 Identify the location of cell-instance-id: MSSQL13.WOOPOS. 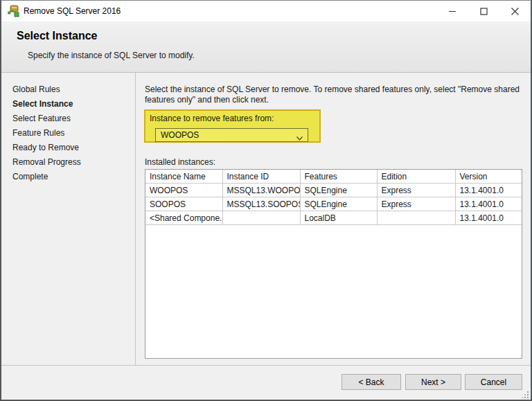
(261, 190).